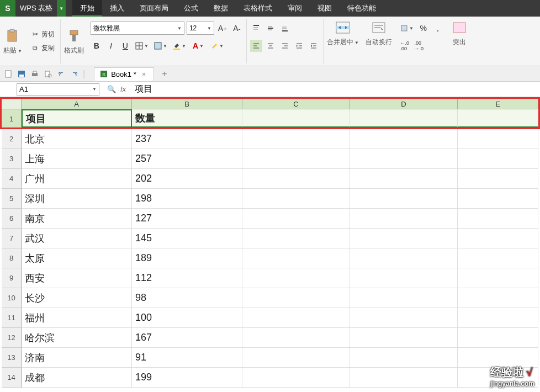  What do you see at coordinates (12, 318) in the screenshot?
I see `row-header: 11` at bounding box center [12, 318].